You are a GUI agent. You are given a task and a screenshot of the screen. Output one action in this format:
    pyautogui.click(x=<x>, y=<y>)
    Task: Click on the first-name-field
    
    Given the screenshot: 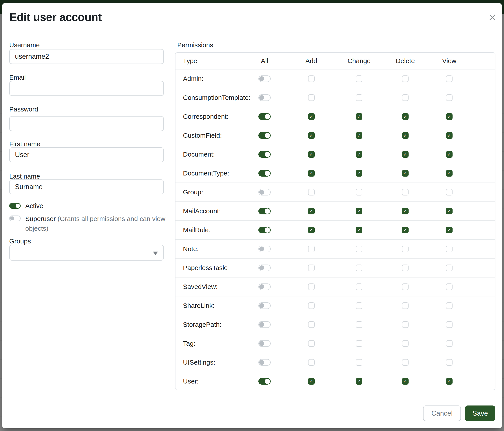 What is the action you would take?
    pyautogui.click(x=87, y=155)
    